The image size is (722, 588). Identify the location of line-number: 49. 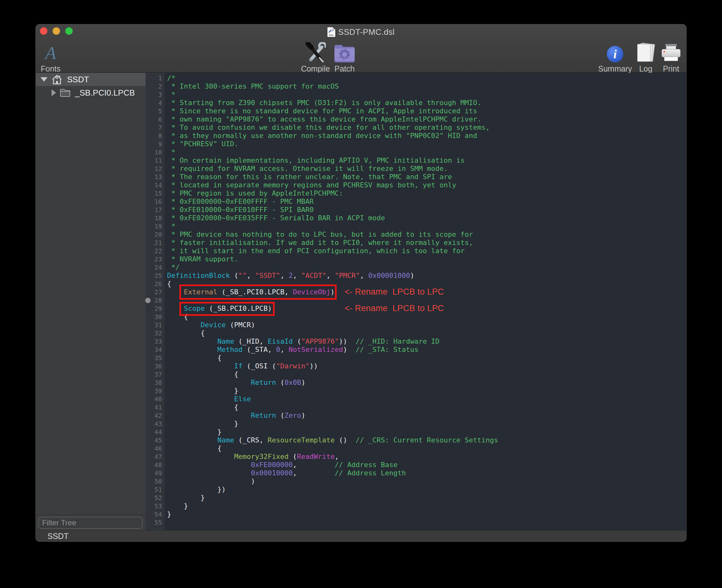
(155, 473).